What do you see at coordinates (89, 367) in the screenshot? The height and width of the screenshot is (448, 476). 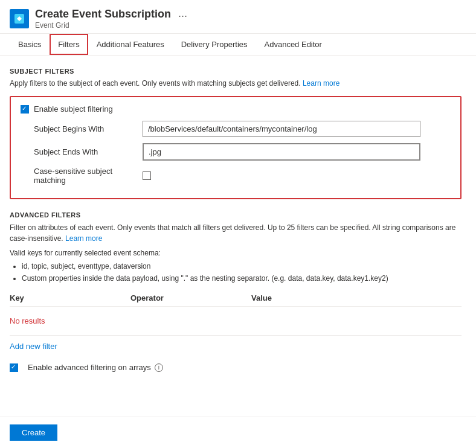 I see `enable-advanced-array-label: Enable advanced filtering on arrays` at bounding box center [89, 367].